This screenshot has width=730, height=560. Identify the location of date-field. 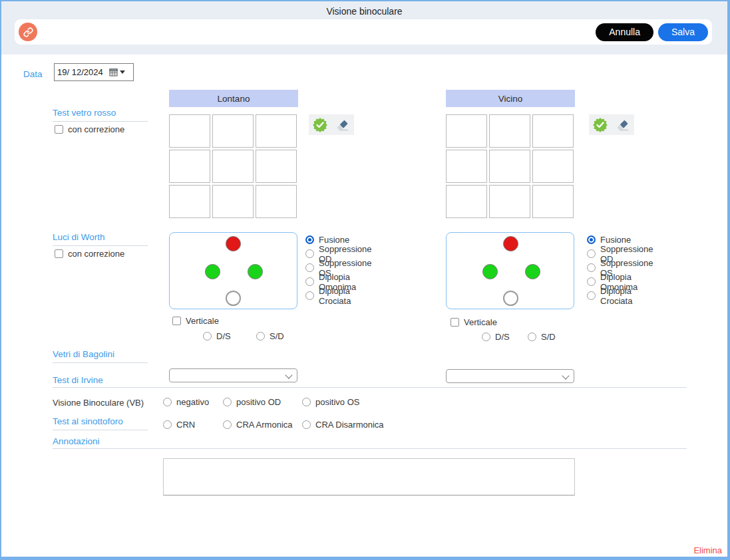
(94, 72).